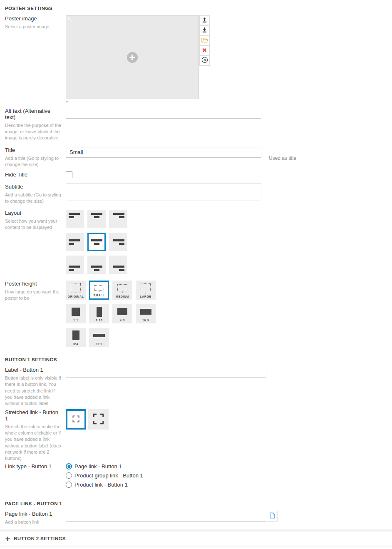 The width and height of the screenshot is (392, 549). Describe the element at coordinates (33, 161) in the screenshot. I see `title-description: Add a title (Go to styling to change the…` at that location.